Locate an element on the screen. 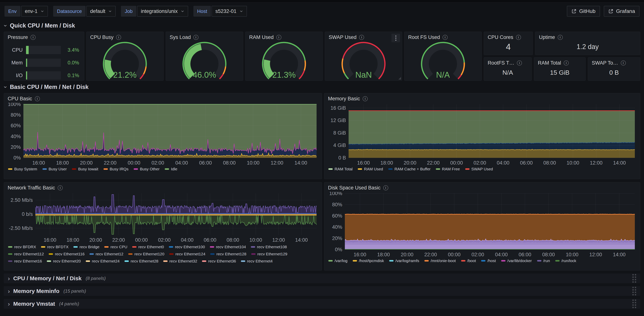 Image resolution: width=644 pixels, height=316 pixels. legend-item: RAM Used is located at coordinates (370, 169).